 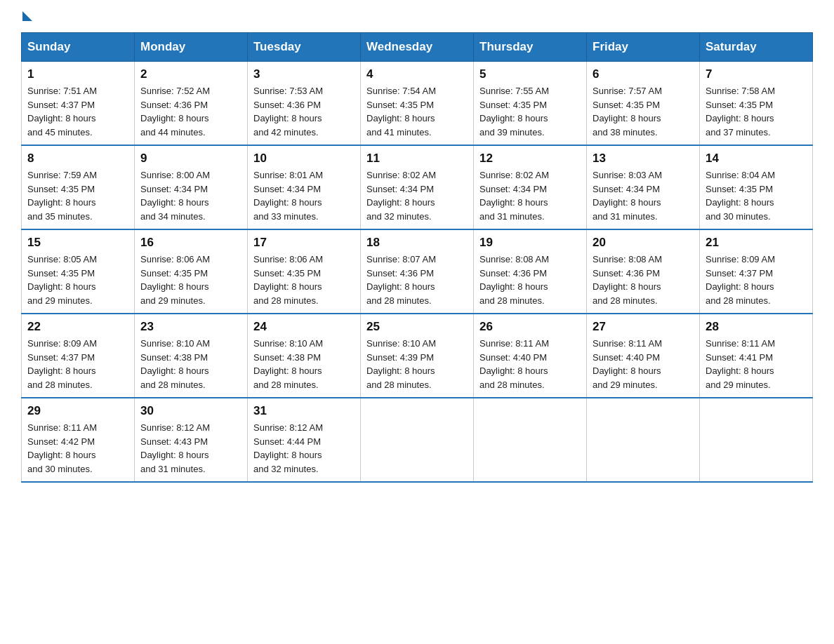 I want to click on day-info: Sunrise: 8:05 AMSunset: 4:35 PMDaylight:…, so click(x=62, y=280).